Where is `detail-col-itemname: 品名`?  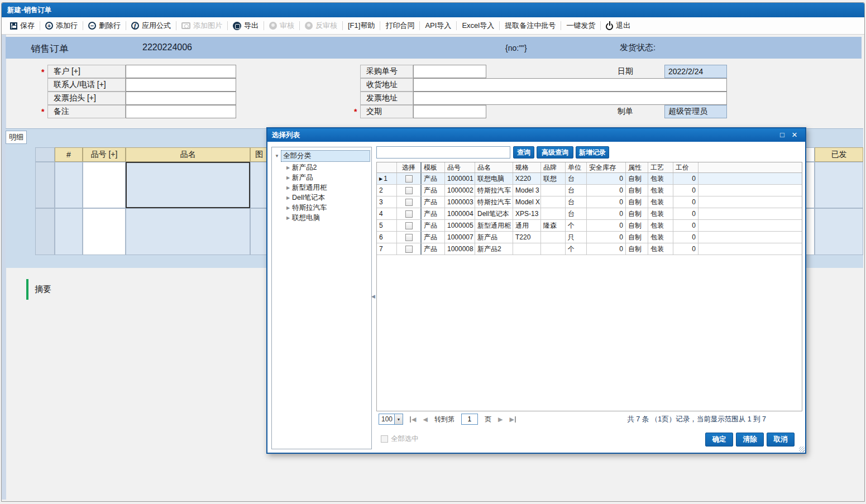
detail-col-itemname: 品名 is located at coordinates (188, 155).